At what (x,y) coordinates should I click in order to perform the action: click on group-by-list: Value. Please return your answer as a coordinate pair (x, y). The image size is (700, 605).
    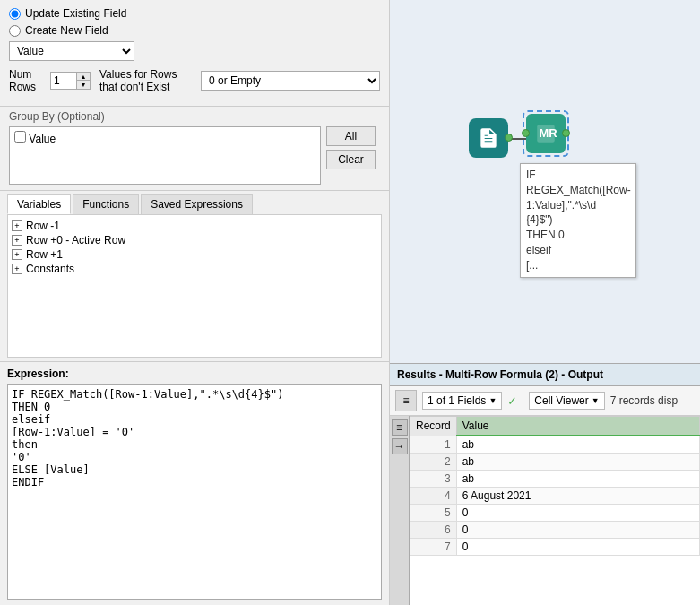
    Looking at the image, I should click on (165, 156).